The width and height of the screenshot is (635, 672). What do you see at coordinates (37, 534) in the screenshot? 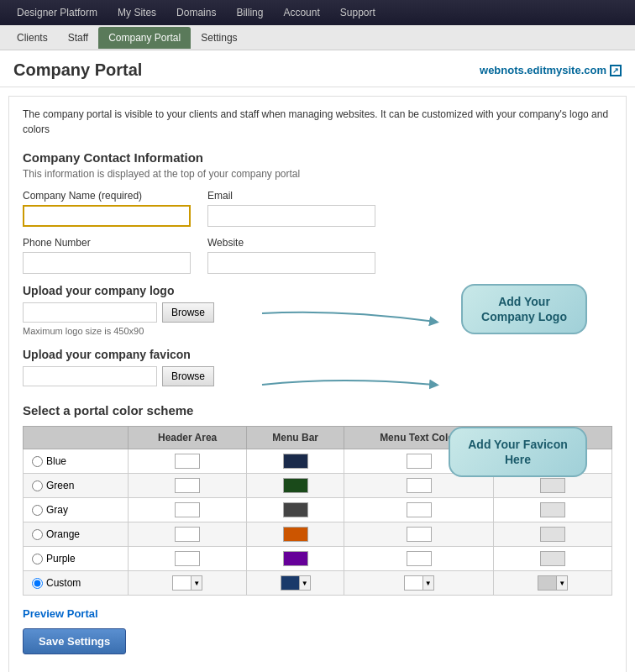
I see `radio-orange` at bounding box center [37, 534].